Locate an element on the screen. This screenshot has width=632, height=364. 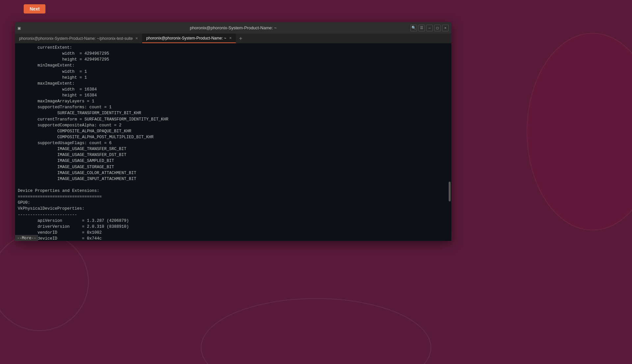
more-indicator: --More-- is located at coordinates (27, 238).